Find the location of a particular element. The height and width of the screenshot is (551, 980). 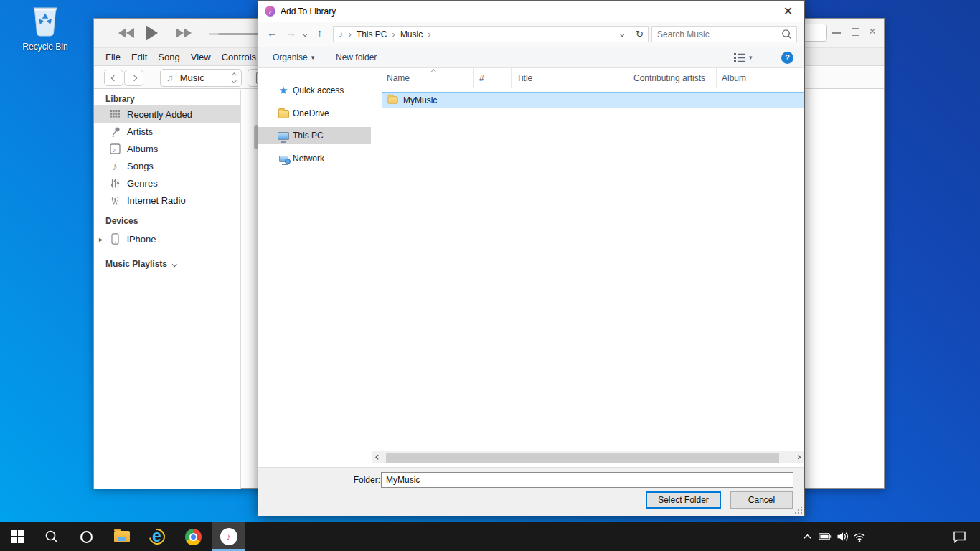

folder-name-input is located at coordinates (587, 480).